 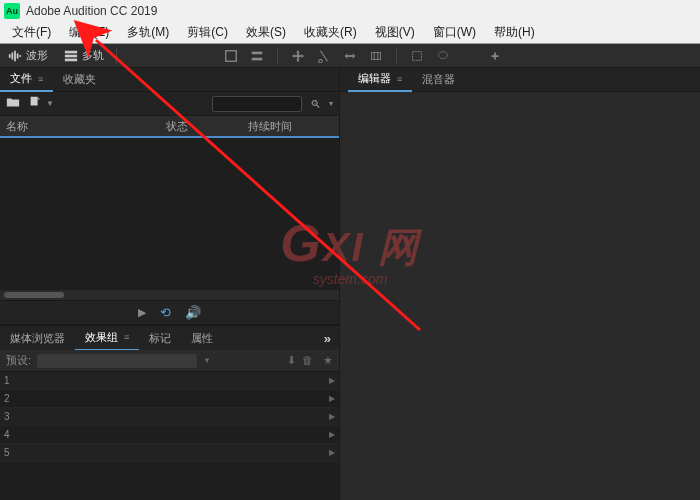 I want to click on menubar: 文件(F) 编辑(E) 多轨(M) 剪辑(C) 效果(S) 收藏夹(R) 视图(…, so click(x=350, y=33).